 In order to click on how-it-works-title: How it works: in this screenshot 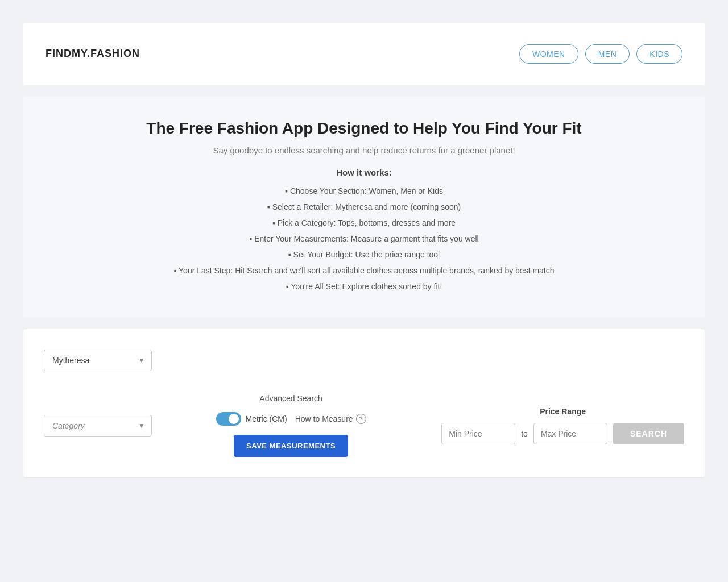, I will do `click(364, 173)`.